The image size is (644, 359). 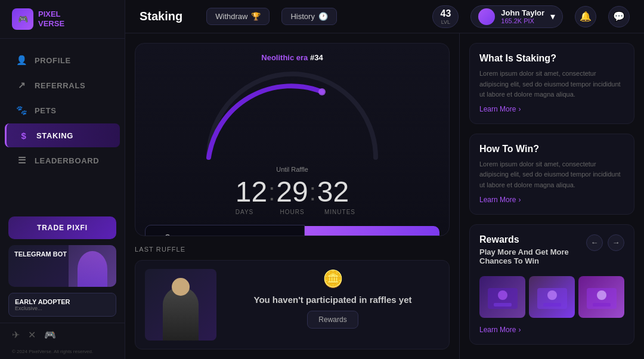 I want to click on promo-image, so click(x=92, y=266).